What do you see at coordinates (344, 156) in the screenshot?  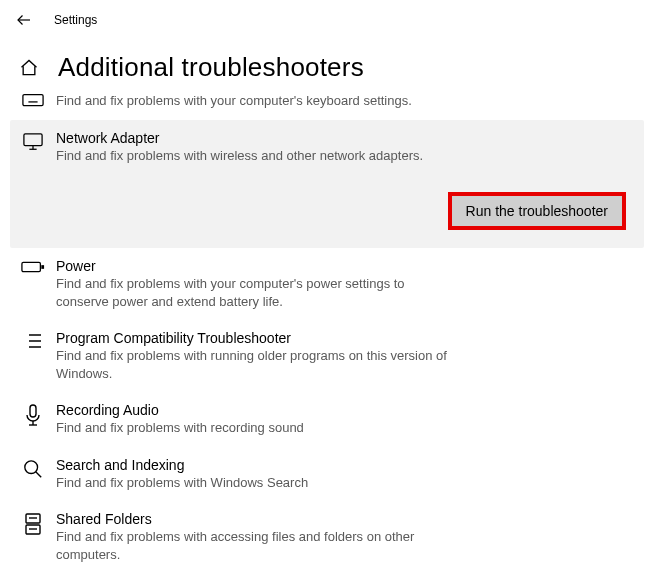 I see `item-desc: Find and fix problems with wireless and …` at bounding box center [344, 156].